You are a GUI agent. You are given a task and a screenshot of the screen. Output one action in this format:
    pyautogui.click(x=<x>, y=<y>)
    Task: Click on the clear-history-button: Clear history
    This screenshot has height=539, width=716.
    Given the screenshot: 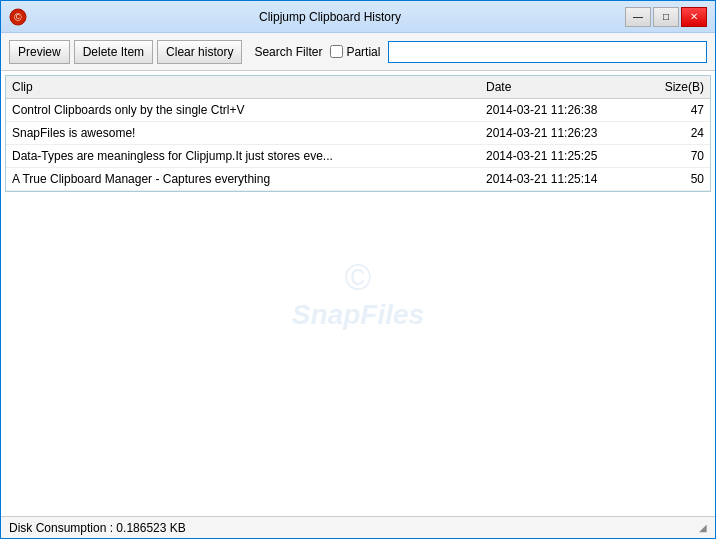 What is the action you would take?
    pyautogui.click(x=200, y=52)
    